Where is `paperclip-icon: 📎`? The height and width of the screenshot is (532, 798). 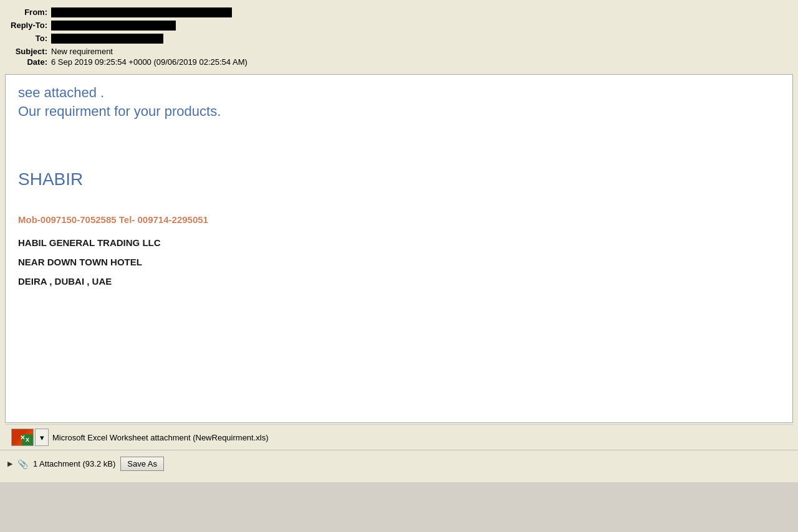 paperclip-icon: 📎 is located at coordinates (22, 464).